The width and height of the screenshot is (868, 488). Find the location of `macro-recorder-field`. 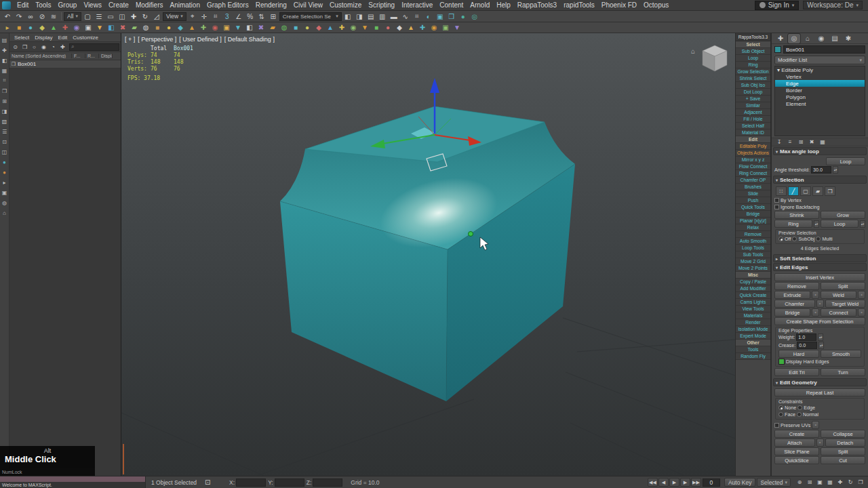

macro-recorder-field is located at coordinates (73, 479).